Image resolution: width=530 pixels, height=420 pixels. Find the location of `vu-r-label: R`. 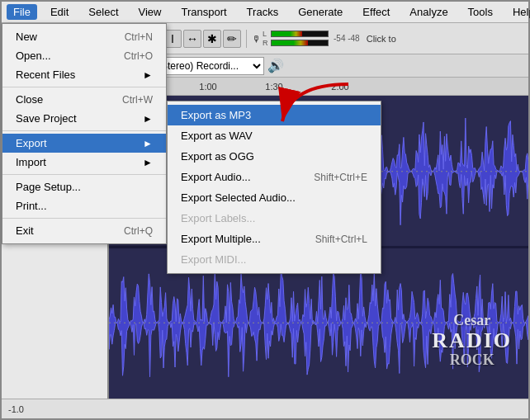

vu-r-label: R is located at coordinates (266, 43).